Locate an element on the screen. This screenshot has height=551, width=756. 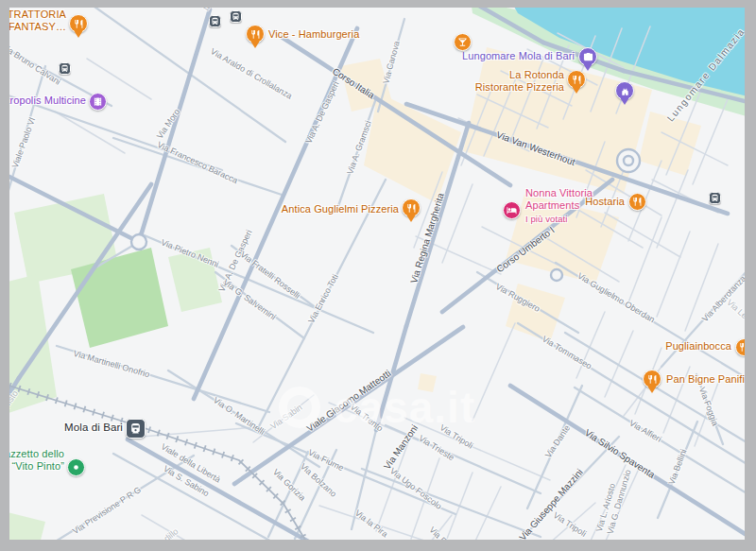
vice-hamburgeria-label-group: Vice - Hamburgeria is located at coordinates (314, 35).